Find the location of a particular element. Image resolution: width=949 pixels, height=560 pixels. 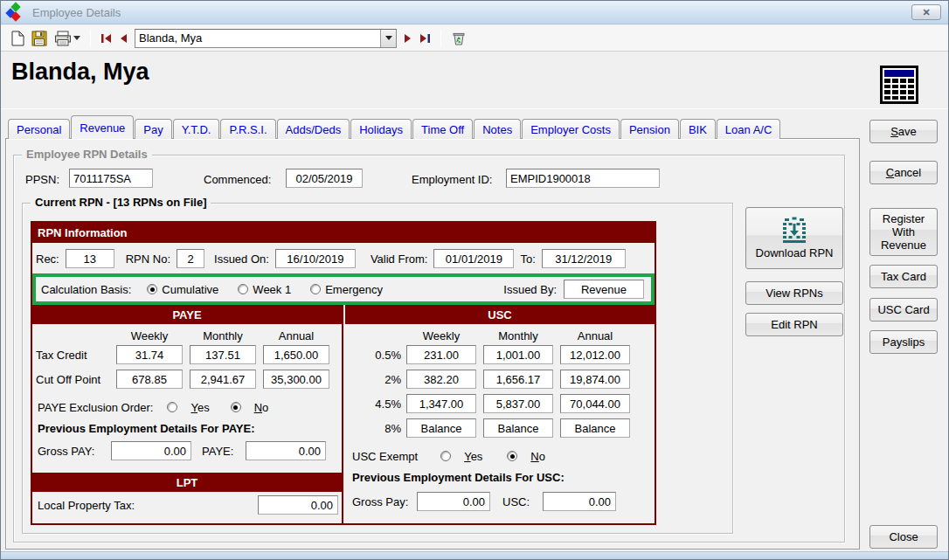

radio-week1 is located at coordinates (243, 289).